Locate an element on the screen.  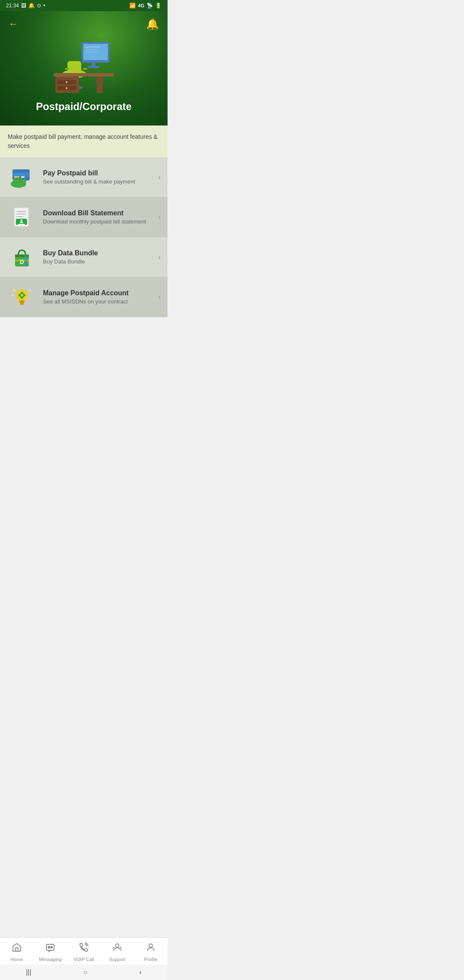
wifi-icon: 📶 is located at coordinates (132, 6).